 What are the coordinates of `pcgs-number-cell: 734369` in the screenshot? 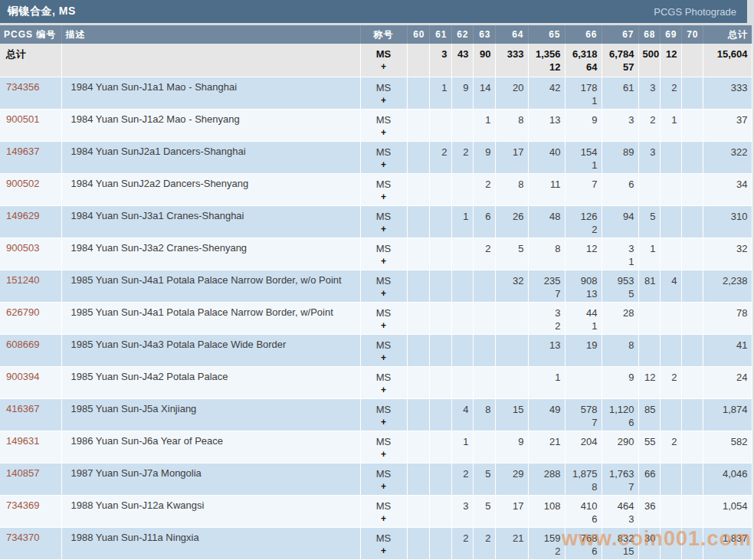 It's located at (31, 511).